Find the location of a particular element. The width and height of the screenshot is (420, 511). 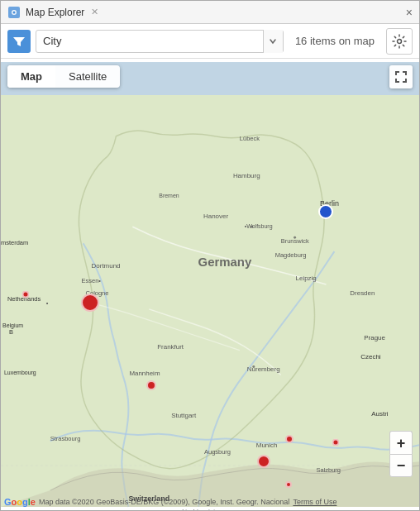

marker-city8 is located at coordinates (289, 485).